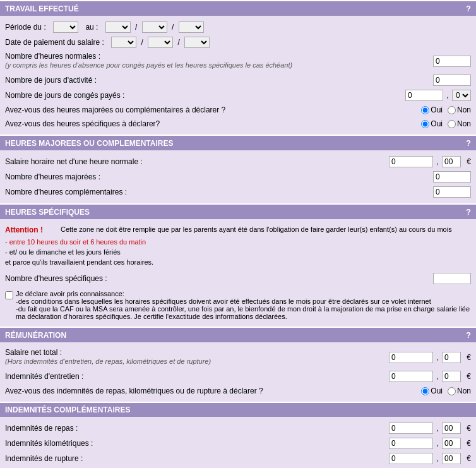  I want to click on indemnites-km-euro: €, so click(468, 443).